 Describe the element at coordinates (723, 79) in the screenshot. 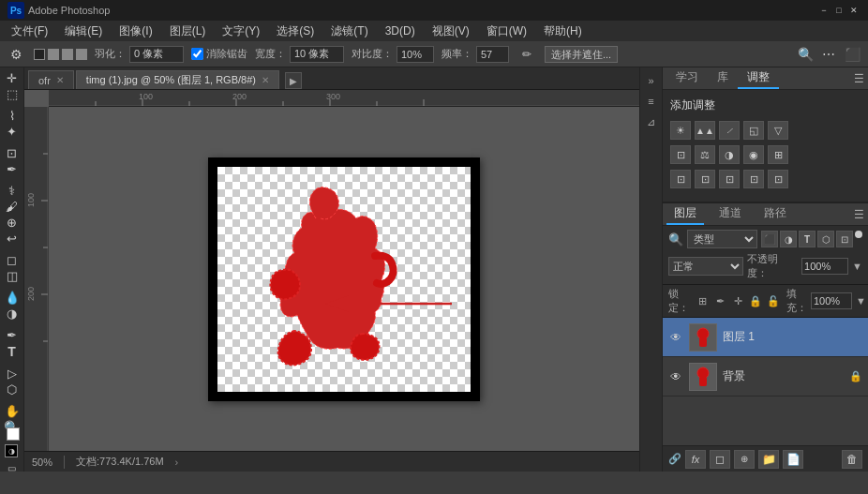

I see `tab-library: 库` at that location.